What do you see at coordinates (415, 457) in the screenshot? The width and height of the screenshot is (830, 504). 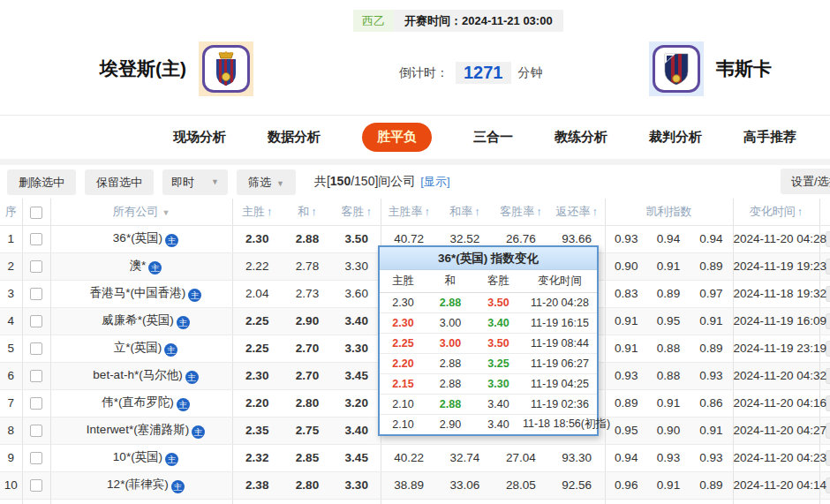 I see `table-row: 910*(英国)主2.322.853.4540.2232.7427.0493.3…` at bounding box center [415, 457].